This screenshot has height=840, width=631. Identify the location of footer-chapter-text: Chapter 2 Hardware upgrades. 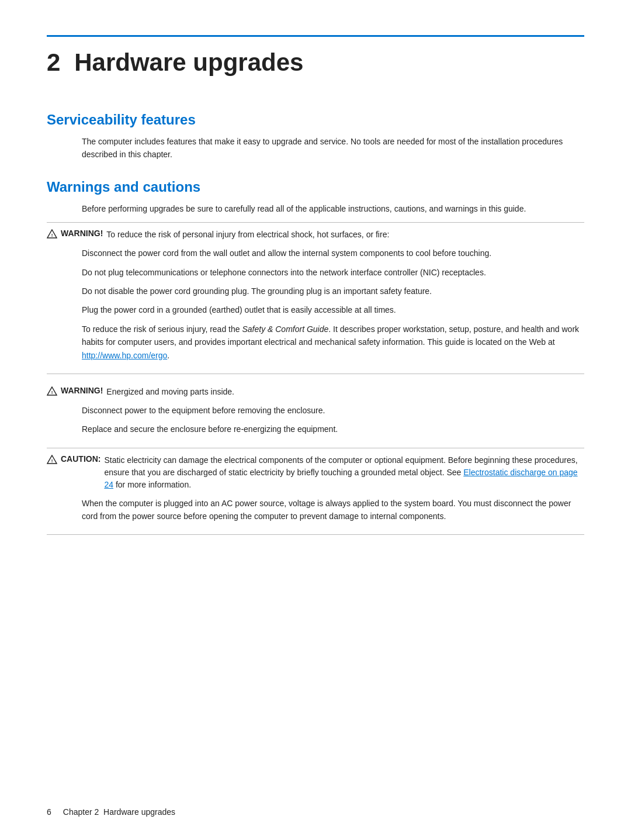
(119, 812).